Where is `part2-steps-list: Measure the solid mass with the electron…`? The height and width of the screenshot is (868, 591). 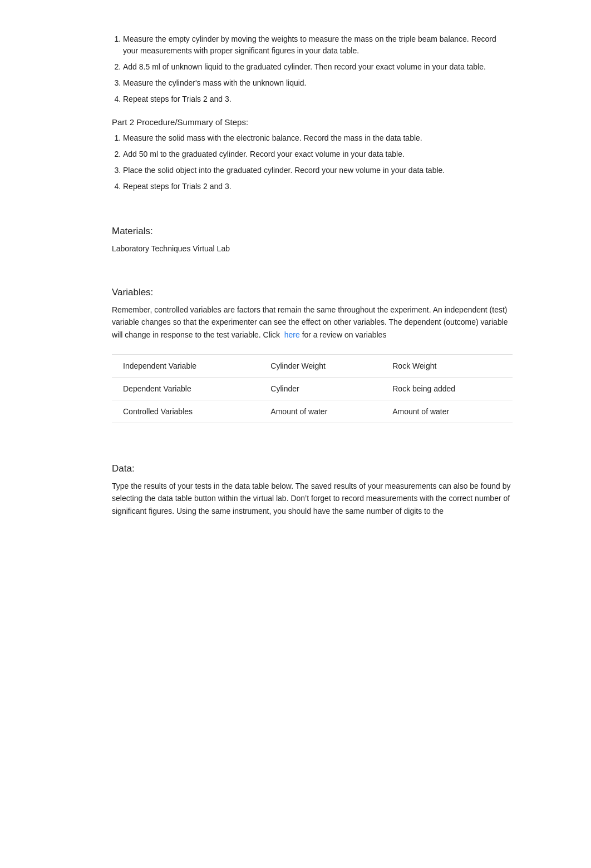
part2-steps-list: Measure the solid mass with the electron… is located at coordinates (312, 162).